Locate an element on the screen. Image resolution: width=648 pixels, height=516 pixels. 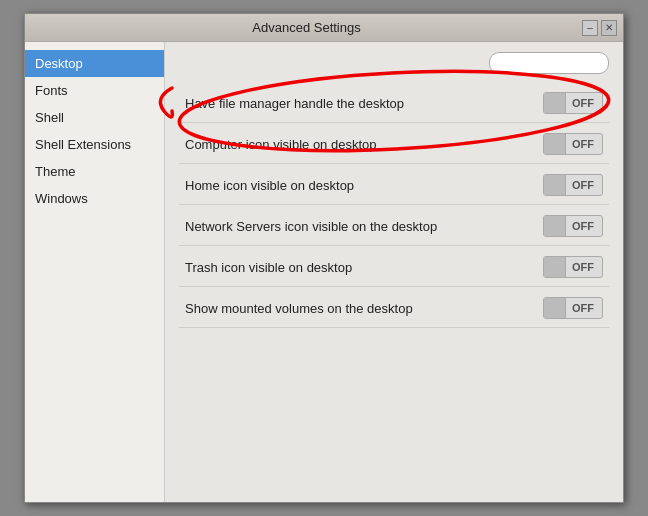
setting-label-4: Trash icon visible on desktop is located at coordinates (364, 268).